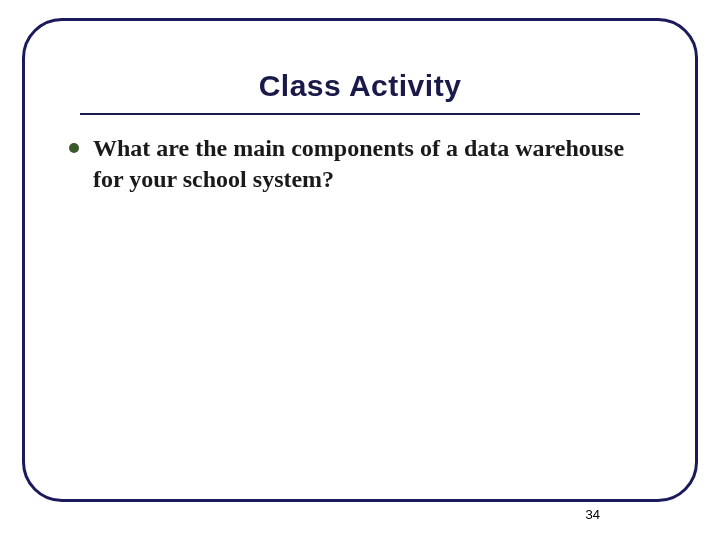 This screenshot has width=720, height=540. What do you see at coordinates (593, 514) in the screenshot?
I see `page-number: 34` at bounding box center [593, 514].